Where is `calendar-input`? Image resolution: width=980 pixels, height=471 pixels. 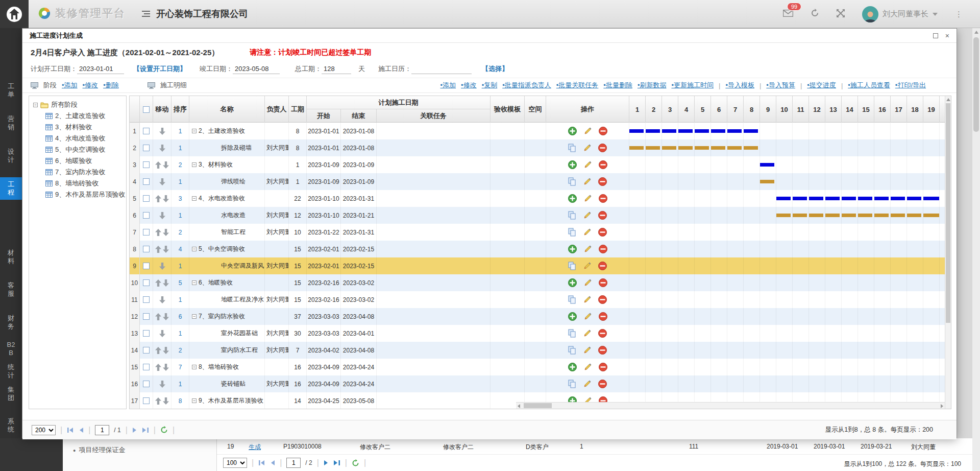 calendar-input is located at coordinates (442, 69).